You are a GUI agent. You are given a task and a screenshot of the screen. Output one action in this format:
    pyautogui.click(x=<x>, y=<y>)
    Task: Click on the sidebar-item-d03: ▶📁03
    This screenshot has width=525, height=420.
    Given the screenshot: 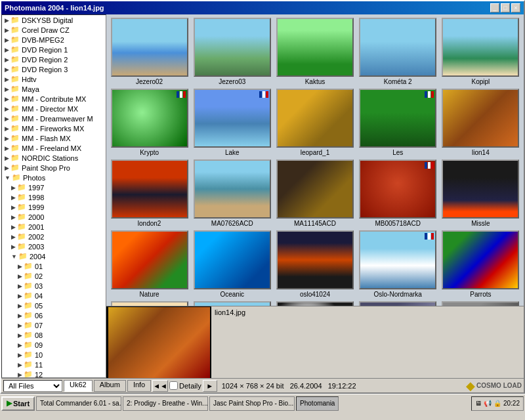 What is the action you would take?
    pyautogui.click(x=54, y=286)
    